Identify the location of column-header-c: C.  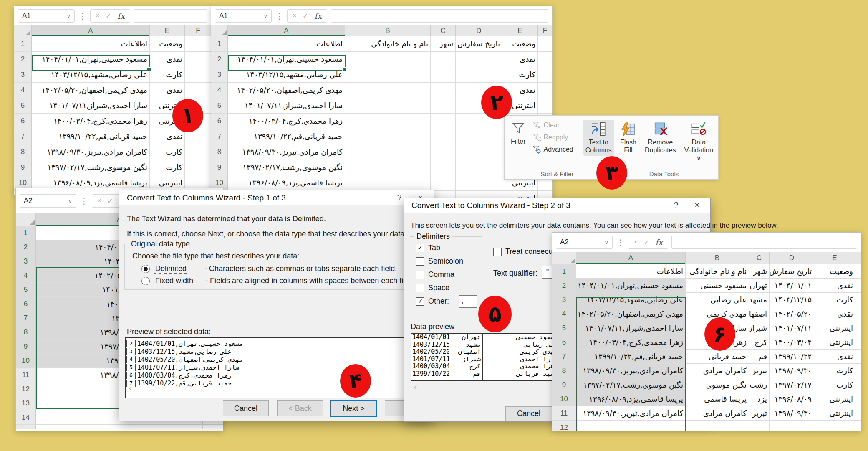
(443, 31).